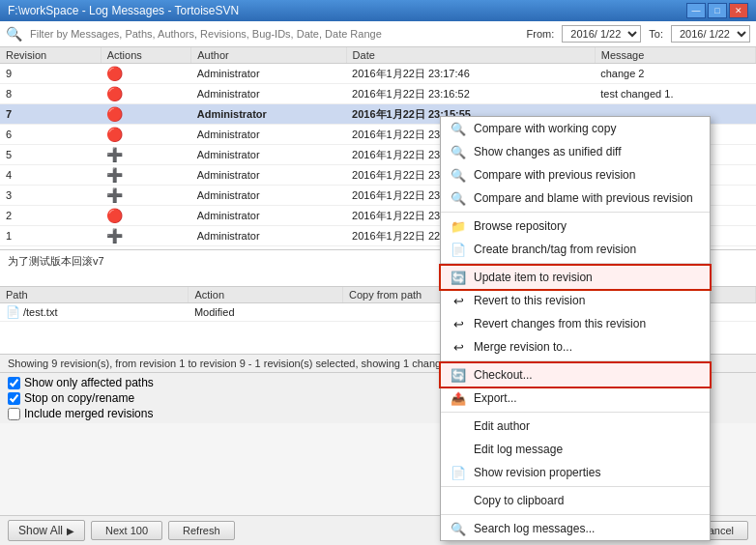 Image resolution: width=756 pixels, height=545 pixels. What do you see at coordinates (378, 73) in the screenshot?
I see `table-row: 9 🔴 Administrator 2016年1月22日 23:17:46 ch…` at bounding box center [378, 73].